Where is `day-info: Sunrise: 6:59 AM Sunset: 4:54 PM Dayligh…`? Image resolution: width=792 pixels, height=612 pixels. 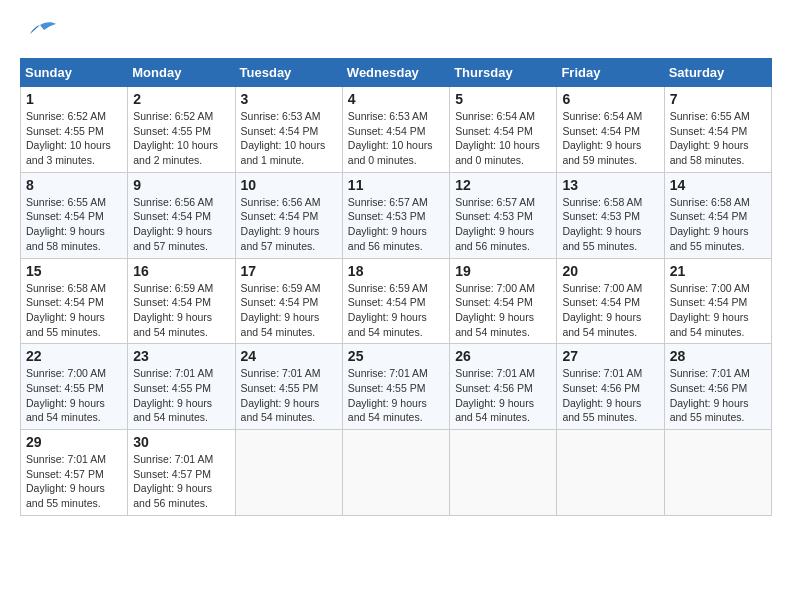
day-info: Sunrise: 6:59 AM Sunset: 4:54 PM Dayligh… is located at coordinates (181, 310).